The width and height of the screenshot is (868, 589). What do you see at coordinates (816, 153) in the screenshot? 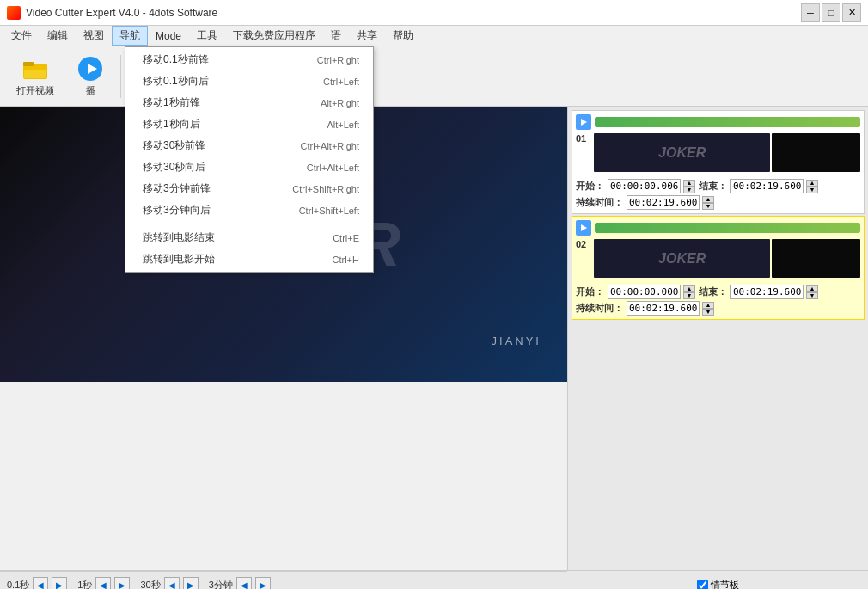
I see `clip-01-thumb-side` at bounding box center [816, 153].